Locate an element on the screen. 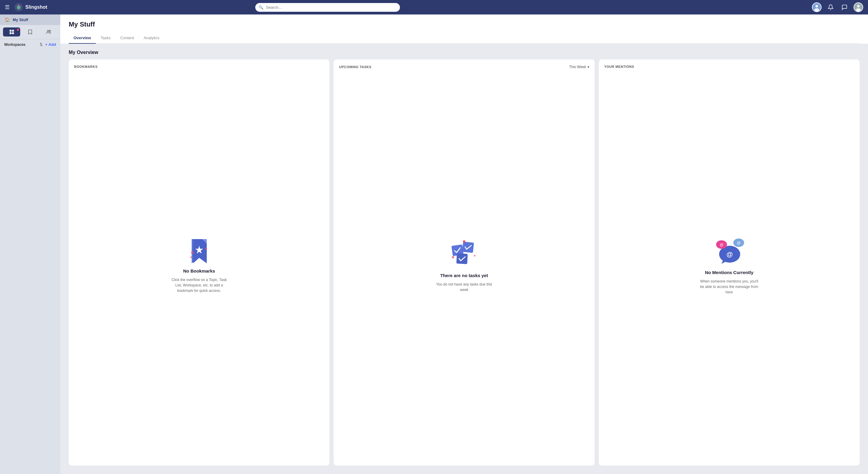  search-icon: 🔍 is located at coordinates (261, 7).